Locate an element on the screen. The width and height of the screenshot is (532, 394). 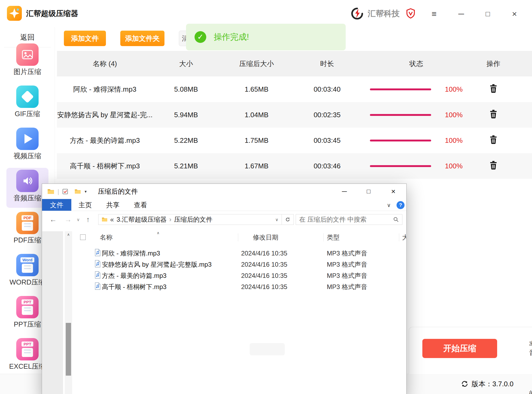
clipped-text-fragment: 效 is located at coordinates (531, 392).